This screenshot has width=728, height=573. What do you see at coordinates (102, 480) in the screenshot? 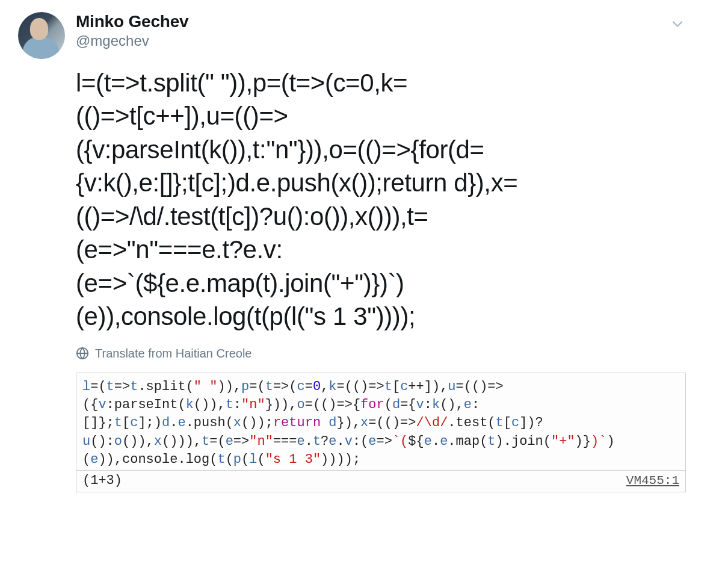
I see `code-output: (1+3)` at bounding box center [102, 480].